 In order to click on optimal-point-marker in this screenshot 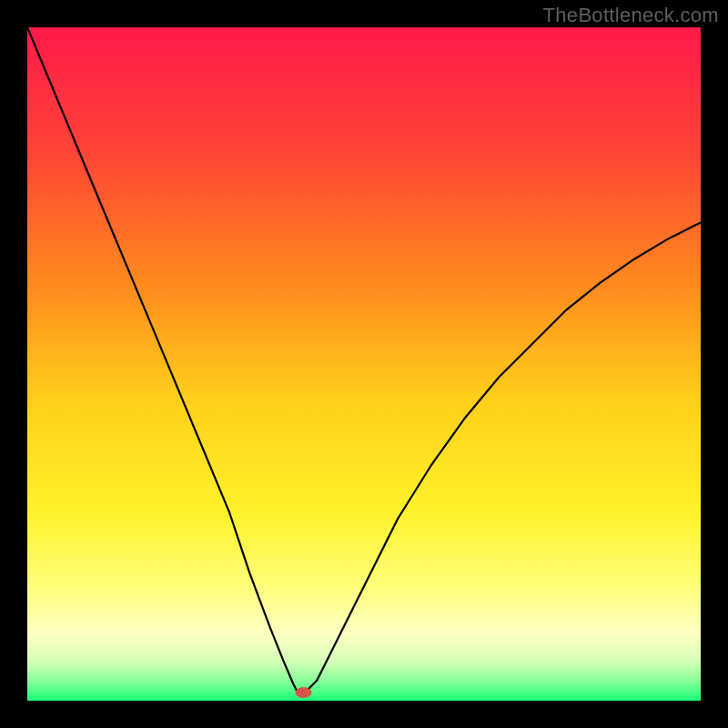, I will do `click(303, 693)`.